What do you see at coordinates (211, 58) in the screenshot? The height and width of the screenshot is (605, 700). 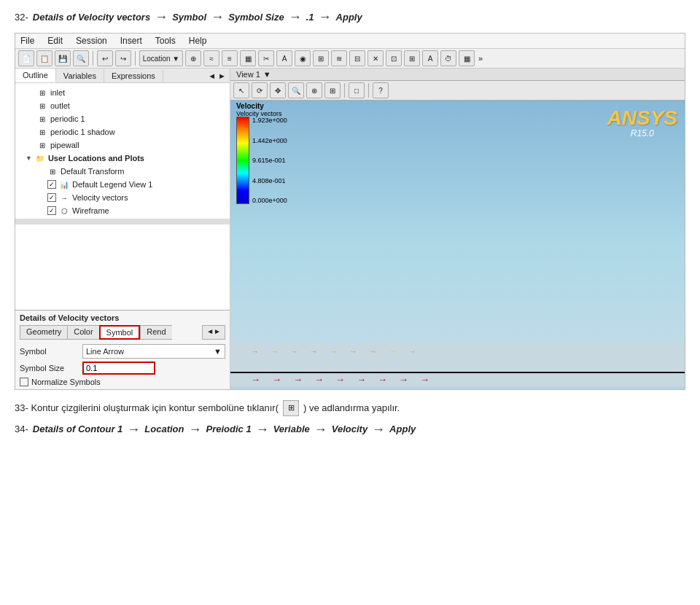 I see `toolbar-btn-8: ≈` at bounding box center [211, 58].